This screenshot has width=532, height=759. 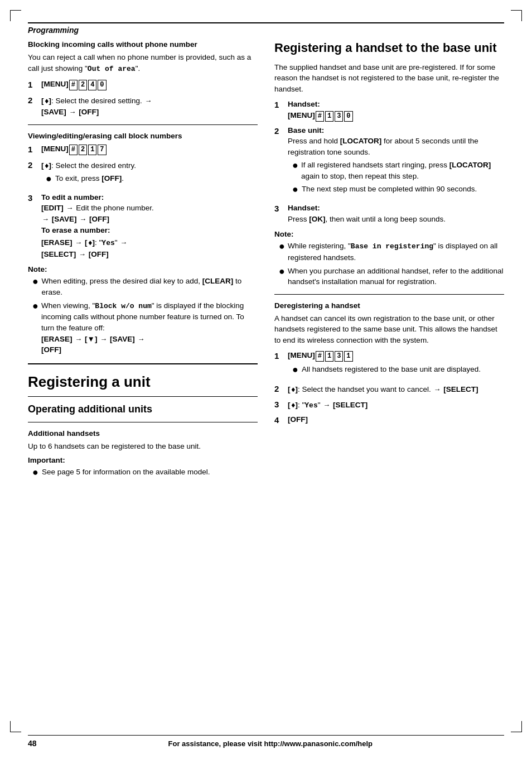 I want to click on reg-step-num-3: 3, so click(x=279, y=213).